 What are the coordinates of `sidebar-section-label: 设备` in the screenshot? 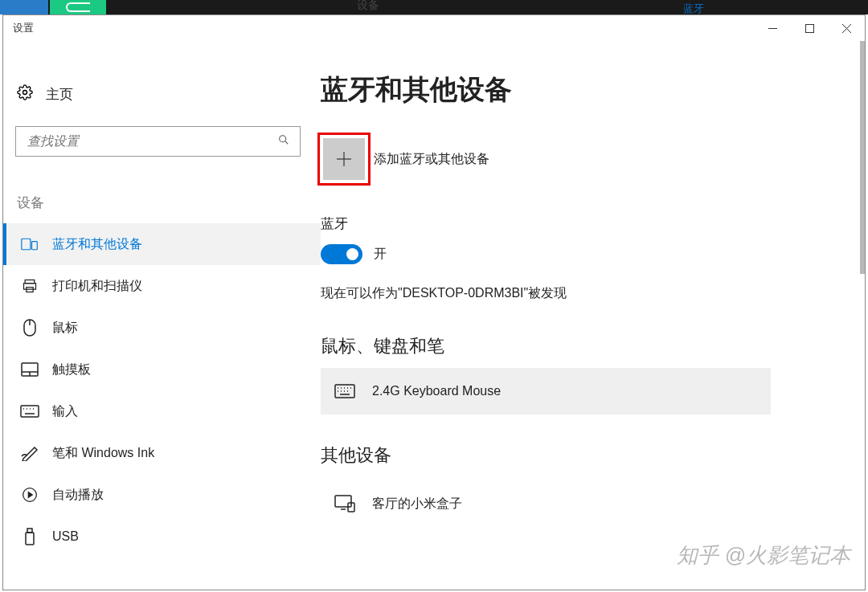 It's located at (168, 202).